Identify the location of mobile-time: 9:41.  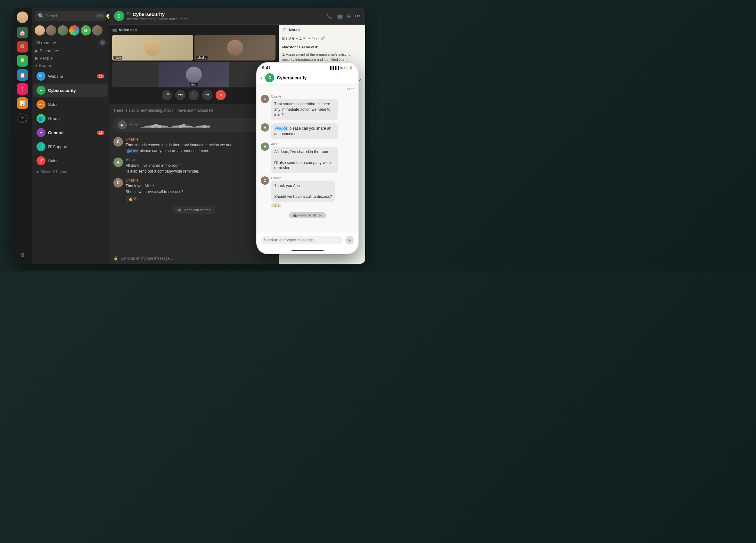
(266, 68).